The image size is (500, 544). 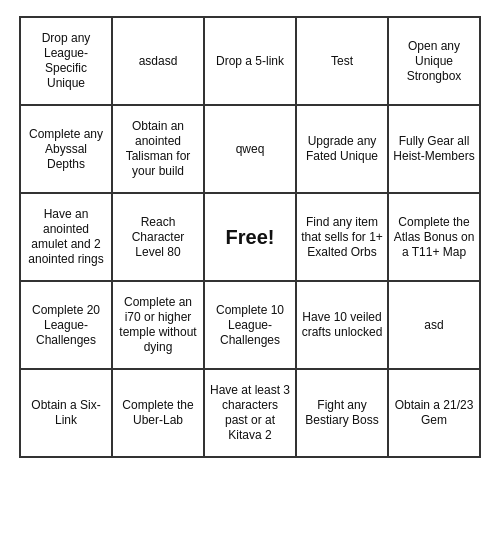 What do you see at coordinates (159, 414) in the screenshot?
I see `cell-21: Complete the Uber-Lab` at bounding box center [159, 414].